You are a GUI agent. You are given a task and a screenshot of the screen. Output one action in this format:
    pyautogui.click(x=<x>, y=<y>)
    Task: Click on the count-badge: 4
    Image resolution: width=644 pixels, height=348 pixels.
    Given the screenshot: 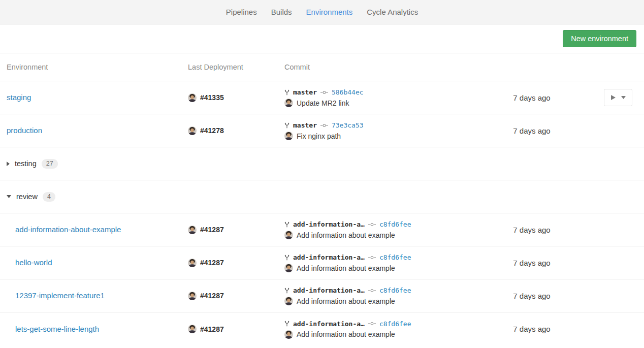 What is the action you would take?
    pyautogui.click(x=49, y=197)
    